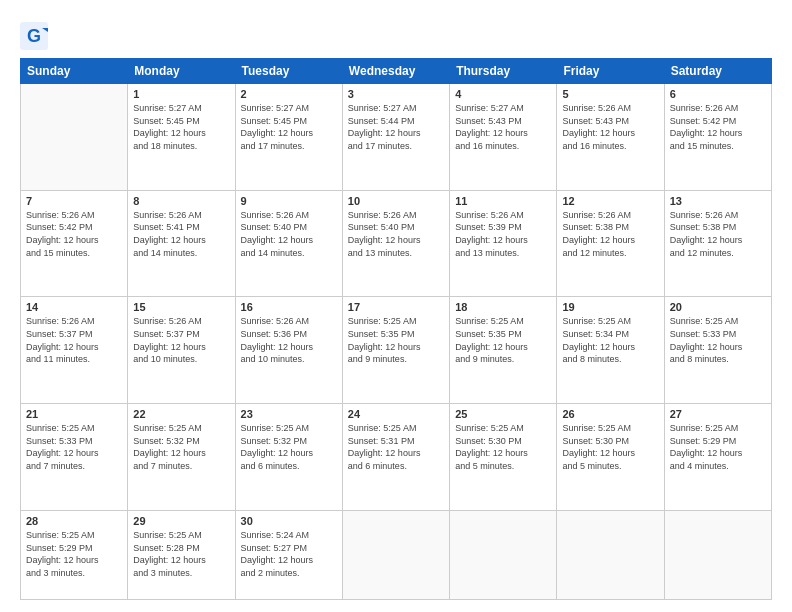  What do you see at coordinates (288, 350) in the screenshot?
I see `calendar-cell: 16Sunrise: 5:26 AM Sunset: 5:36 PM Dayli…` at bounding box center [288, 350].